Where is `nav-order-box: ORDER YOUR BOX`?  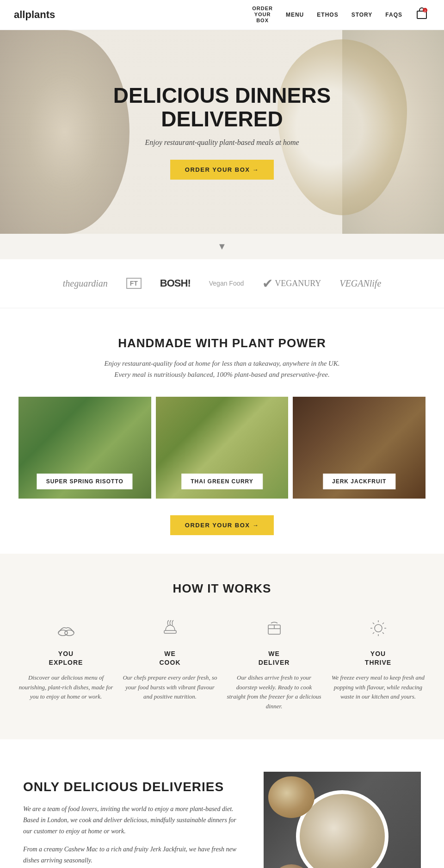 nav-order-box: ORDER YOUR BOX is located at coordinates (263, 15).